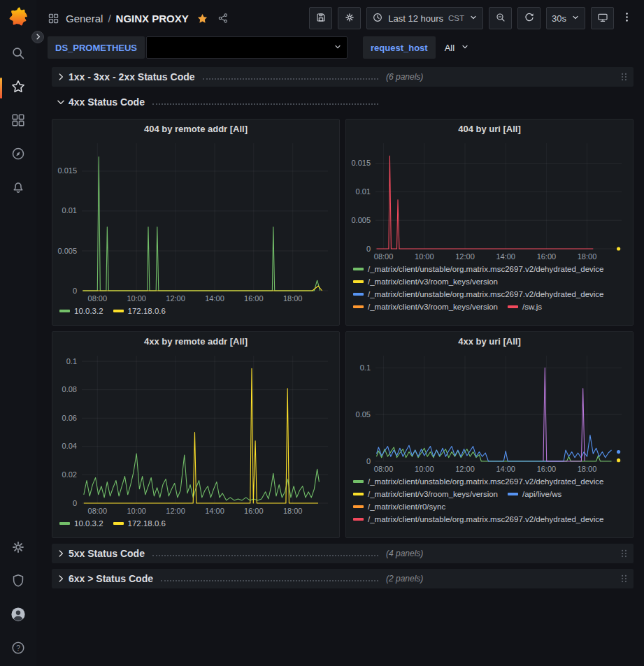 This screenshot has width=644, height=666. What do you see at coordinates (176, 511) in the screenshot?
I see `svg-text: 12:00` at bounding box center [176, 511].